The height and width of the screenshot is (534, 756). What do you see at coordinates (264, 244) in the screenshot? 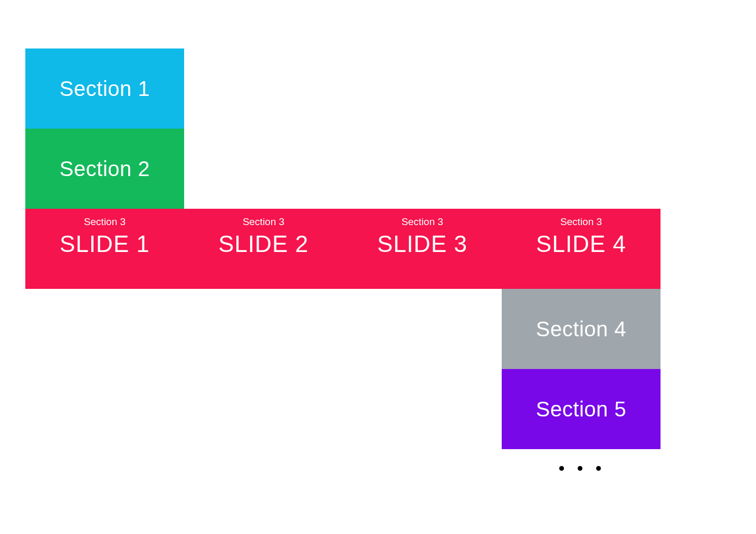
I see `slide-2-title: SLIDE 2` at bounding box center [264, 244].